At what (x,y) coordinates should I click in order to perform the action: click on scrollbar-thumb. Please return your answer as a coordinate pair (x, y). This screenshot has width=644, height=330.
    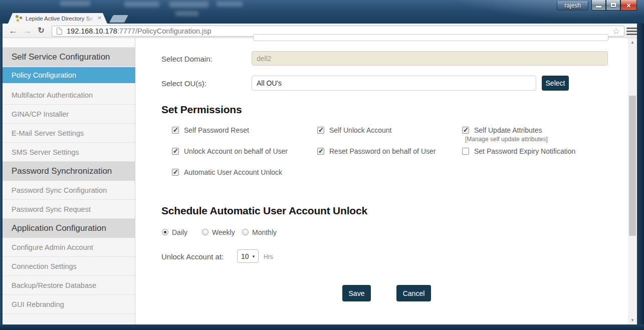
    Looking at the image, I should click on (632, 166).